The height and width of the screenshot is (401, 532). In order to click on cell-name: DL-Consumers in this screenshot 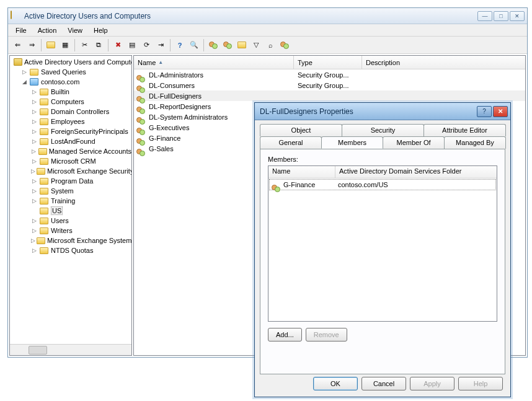, I will do `click(223, 86)`.